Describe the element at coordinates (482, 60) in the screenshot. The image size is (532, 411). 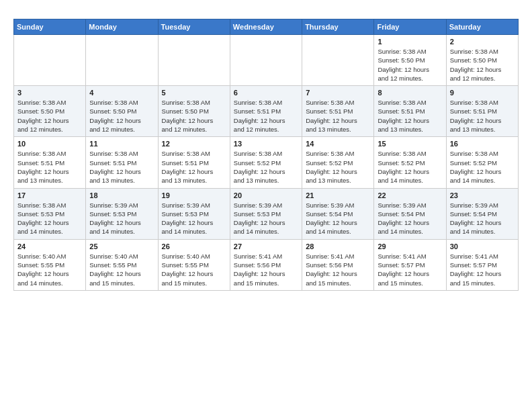
I see `calendar-cell: 2Sunrise: 5:38 AMSunset: 5:50 PMDaylight…` at that location.